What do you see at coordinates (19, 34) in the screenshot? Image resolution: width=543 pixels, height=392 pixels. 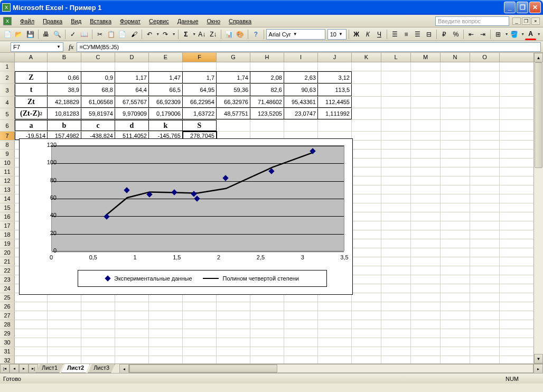 I see `open-button: 📂` at bounding box center [19, 34].